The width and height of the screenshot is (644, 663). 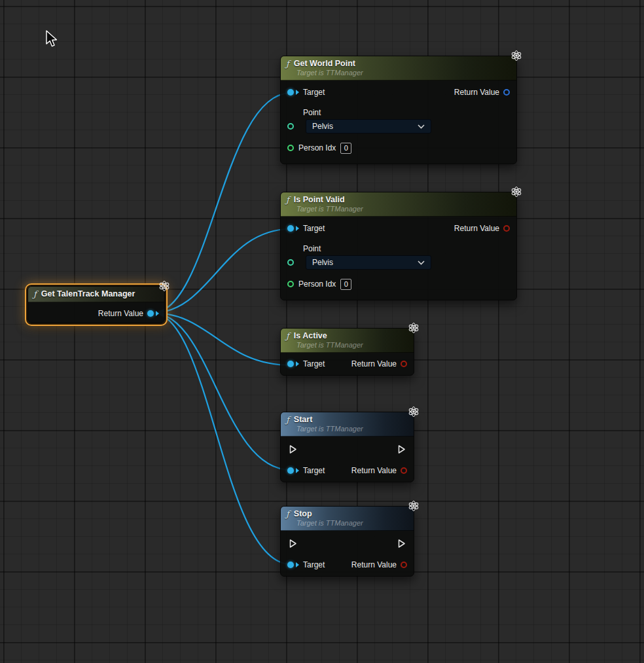 What do you see at coordinates (399, 246) in the screenshot?
I see `node-is-point-valid: ƒ Is Point Valid Target is TTManager Tar…` at bounding box center [399, 246].